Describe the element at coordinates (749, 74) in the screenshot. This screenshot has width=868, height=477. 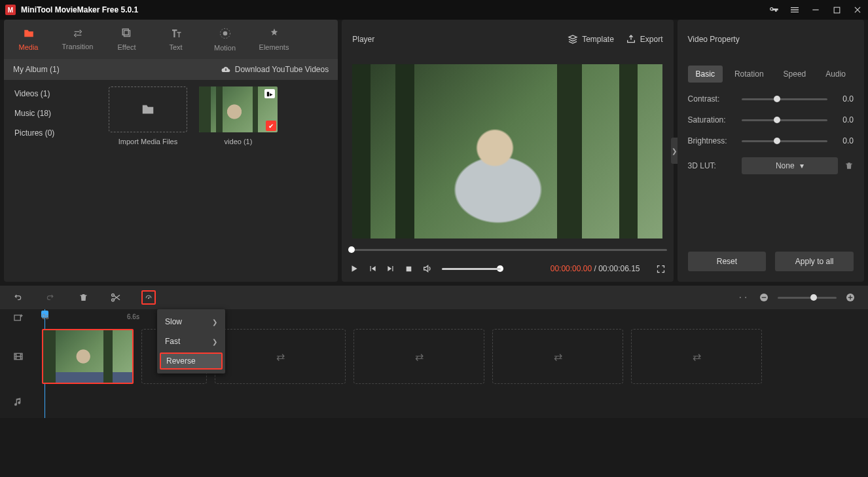
I see `prop-tab-rotation: Rotation` at that location.